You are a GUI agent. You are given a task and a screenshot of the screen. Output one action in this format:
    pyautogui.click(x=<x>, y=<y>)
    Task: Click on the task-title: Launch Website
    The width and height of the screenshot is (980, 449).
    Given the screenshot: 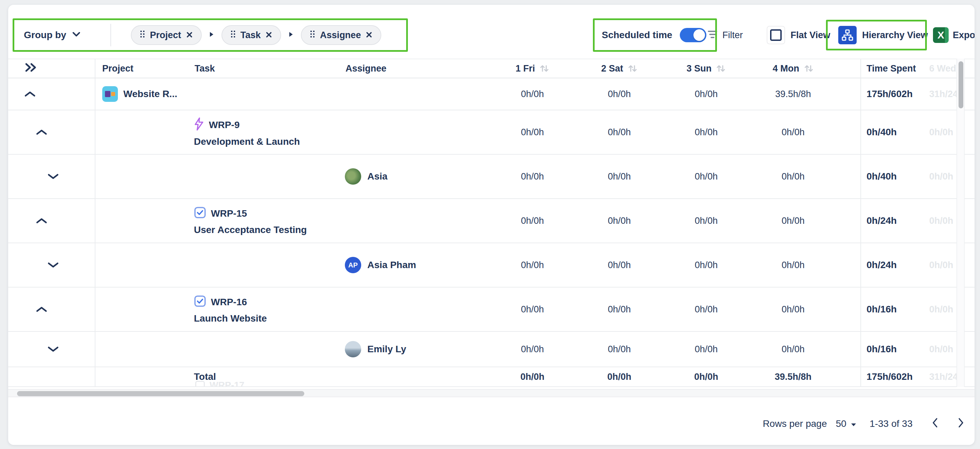 What is the action you would take?
    pyautogui.click(x=231, y=319)
    